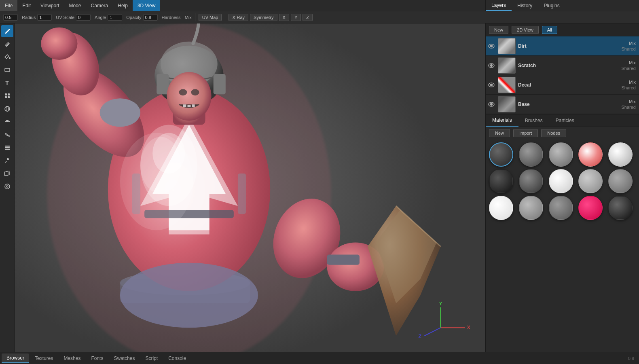  I want to click on layers-header: New 2D View All, so click(562, 30).